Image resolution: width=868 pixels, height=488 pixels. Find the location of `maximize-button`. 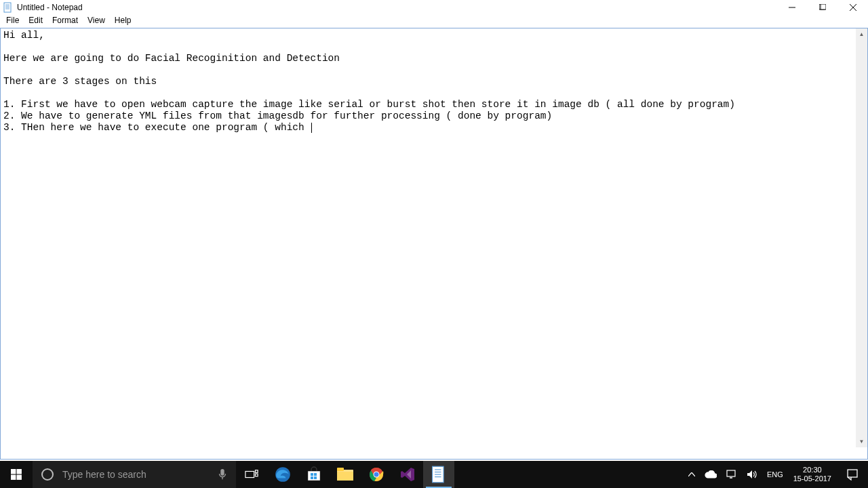

maximize-button is located at coordinates (822, 7).